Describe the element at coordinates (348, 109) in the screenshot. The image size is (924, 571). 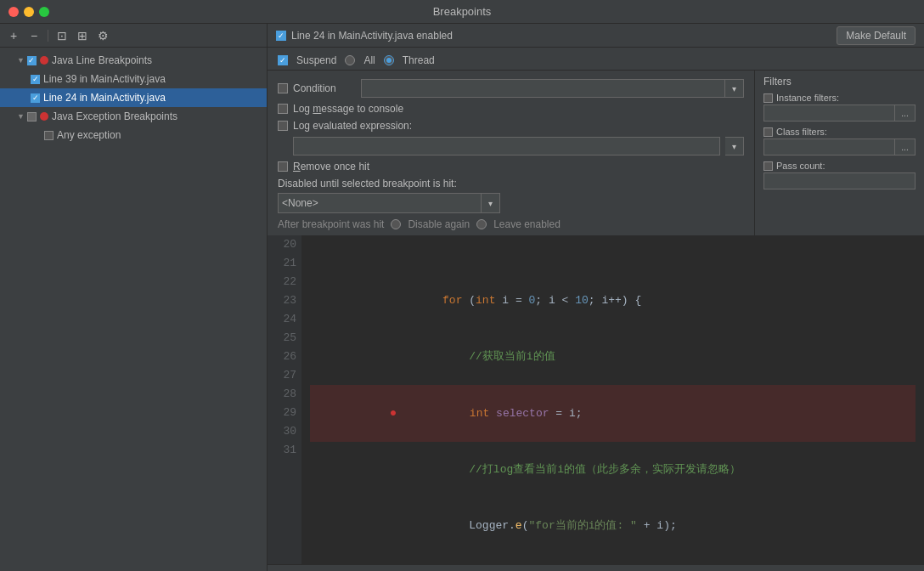
I see `log-message-label: Log message to console` at that location.